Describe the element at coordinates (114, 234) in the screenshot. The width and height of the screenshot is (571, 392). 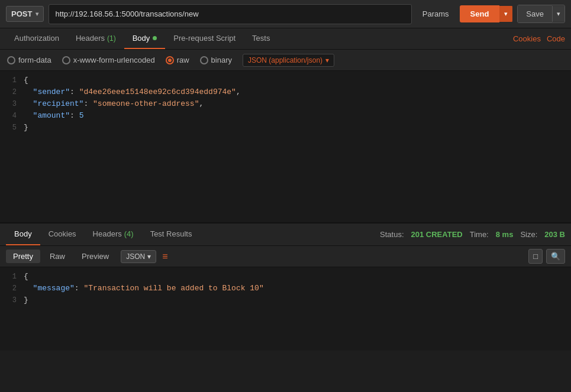
I see `resp-tab-headers: Headers (4)` at that location.